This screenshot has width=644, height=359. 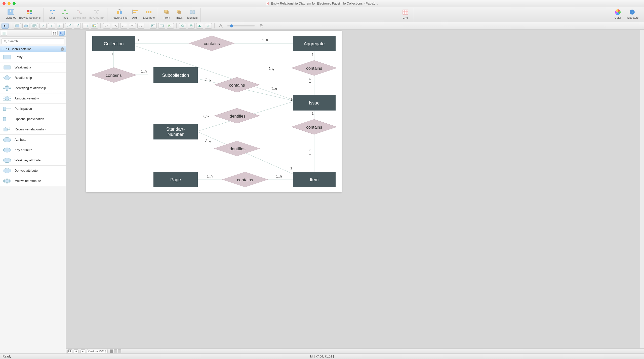 What do you see at coordinates (5, 26) in the screenshot?
I see `pointer-tool` at bounding box center [5, 26].